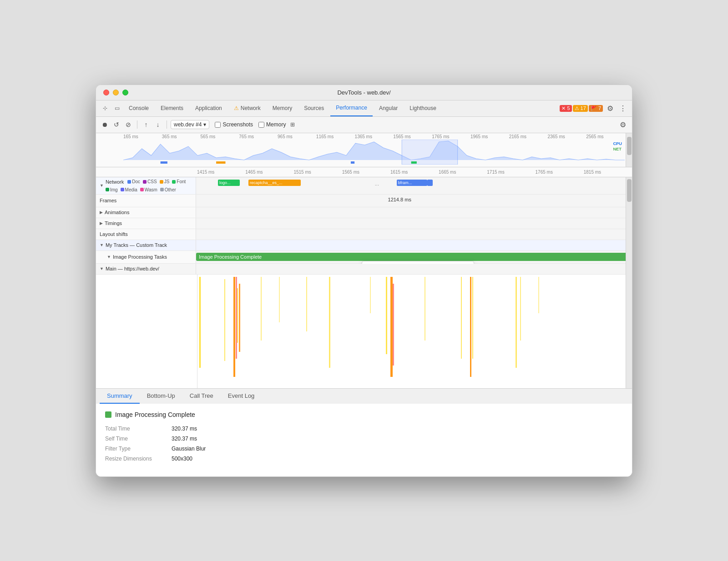 This screenshot has height=561, width=728. What do you see at coordinates (248, 108) in the screenshot?
I see `tab-network: ⚠ Network` at bounding box center [248, 108].